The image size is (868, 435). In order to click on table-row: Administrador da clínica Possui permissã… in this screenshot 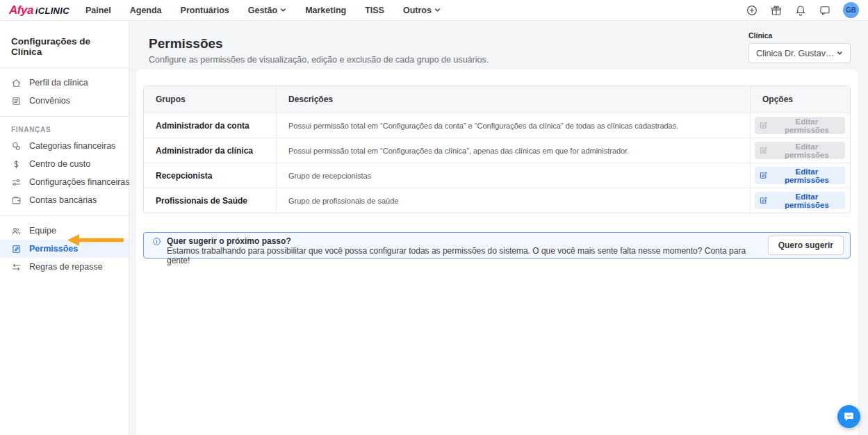, I will do `click(497, 150)`.